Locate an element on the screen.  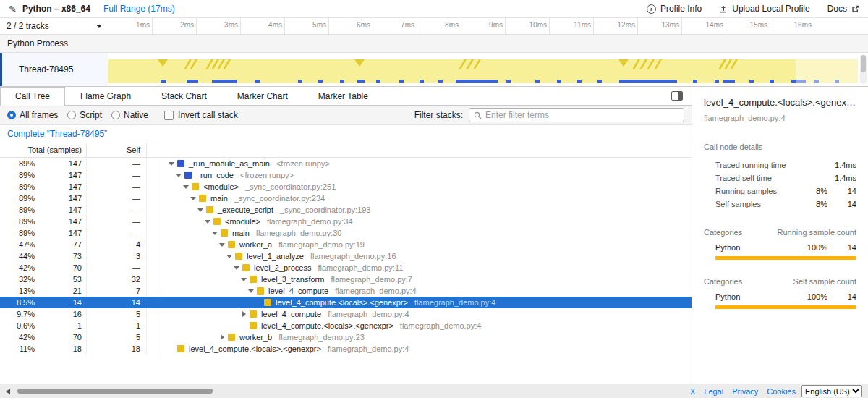
call-tree-row: 89%147—_run_module_as_main<frozen runpy> is located at coordinates (346, 164).